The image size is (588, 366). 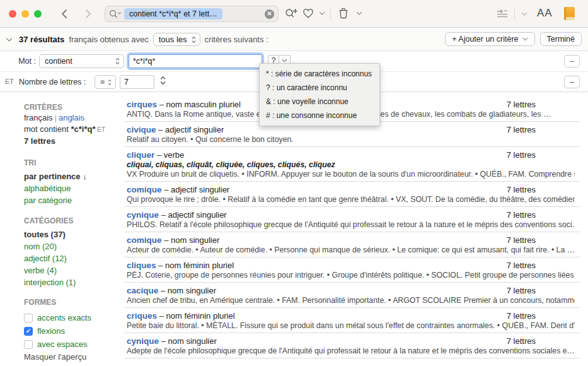 What do you see at coordinates (352, 164) in the screenshot?
I see `result-row: cliquer – verbecliquai, cliquas, cliquât…` at bounding box center [352, 164].